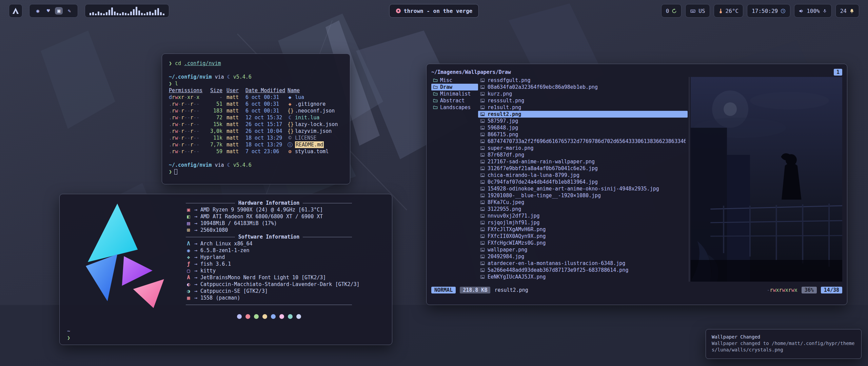 The width and height of the screenshot is (868, 366). What do you see at coordinates (215, 90) in the screenshot?
I see `header-size: Size` at bounding box center [215, 90].